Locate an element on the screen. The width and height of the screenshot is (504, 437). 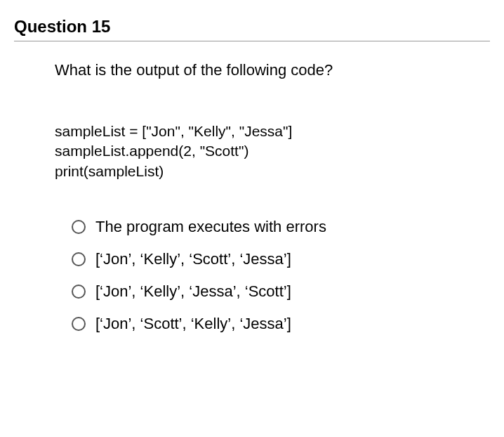
option-label: [‘Jon’, ‘Kelly’, ‘Scott’, ‘Jessa’] is located at coordinates (194, 259).